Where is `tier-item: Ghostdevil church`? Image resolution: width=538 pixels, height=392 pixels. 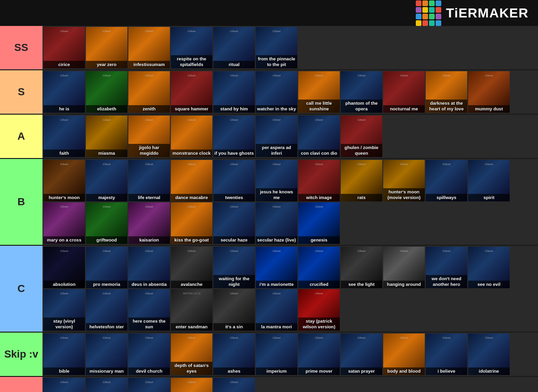
tier-item: Ghostdevil church is located at coordinates (149, 354).